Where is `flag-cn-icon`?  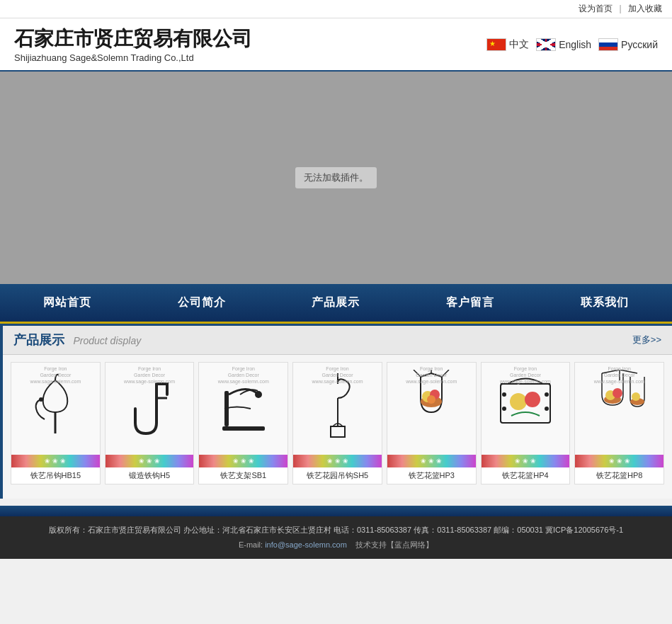 flag-cn-icon is located at coordinates (496, 45).